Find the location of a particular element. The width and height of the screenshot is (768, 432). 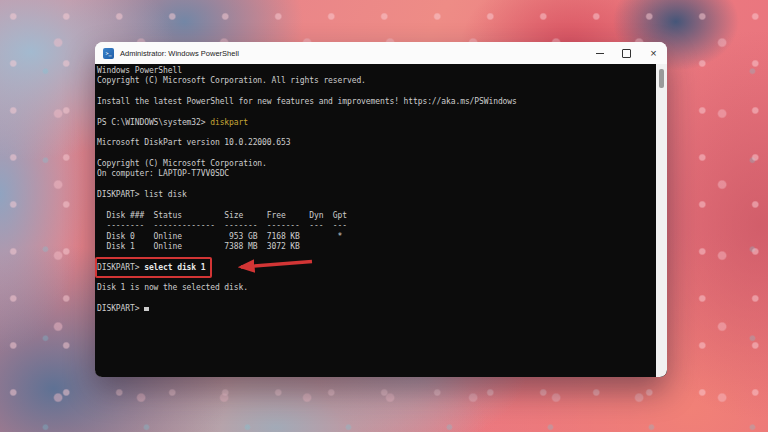

window-title: Administrator: Windows PowerShell is located at coordinates (353, 54).